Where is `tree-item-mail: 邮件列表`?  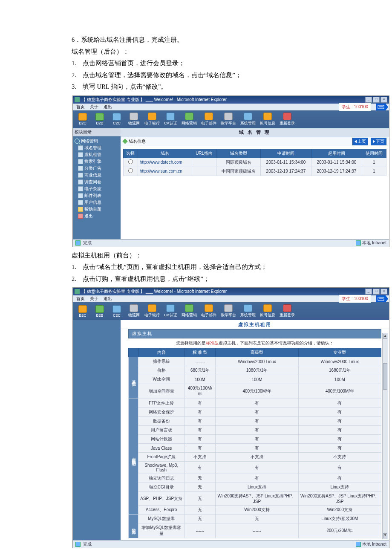
tree-item-mail: 邮件列表 is located at coordinates (97, 196).